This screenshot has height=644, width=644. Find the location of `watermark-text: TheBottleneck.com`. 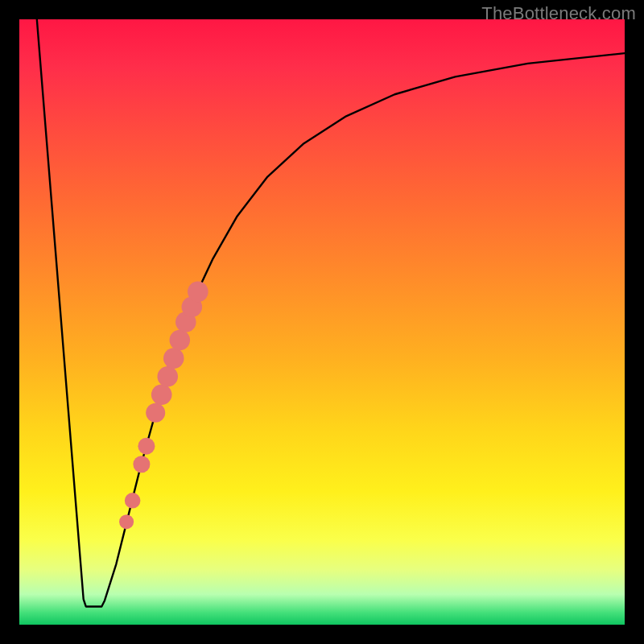

watermark-text: TheBottleneck.com is located at coordinates (559, 14).